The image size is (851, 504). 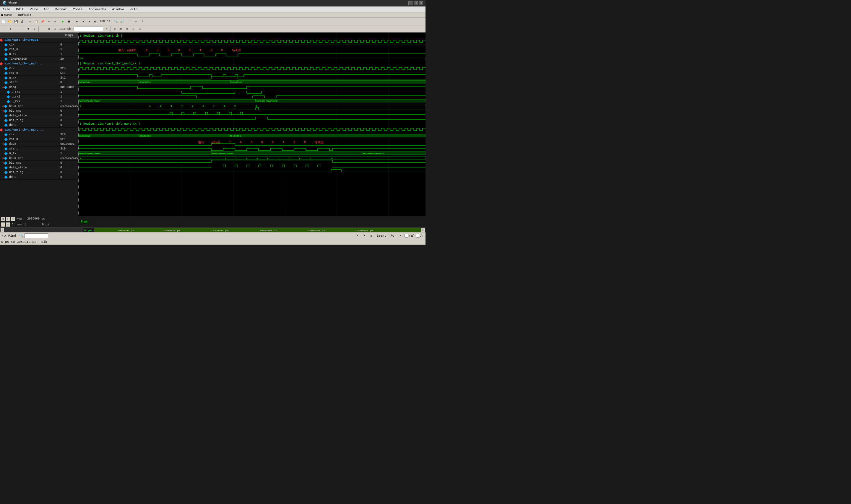 What do you see at coordinates (420, 236) in the screenshot?
I see `search-opt-2: A↔` at bounding box center [420, 236].